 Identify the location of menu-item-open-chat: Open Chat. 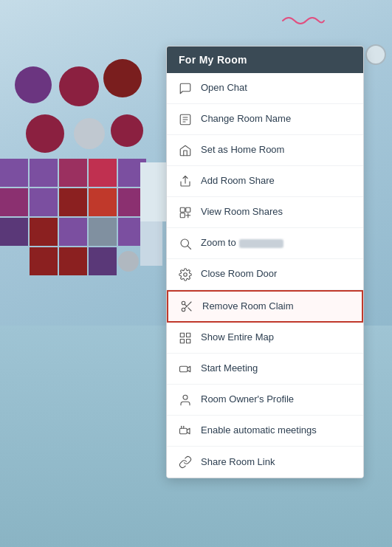
(265, 89).